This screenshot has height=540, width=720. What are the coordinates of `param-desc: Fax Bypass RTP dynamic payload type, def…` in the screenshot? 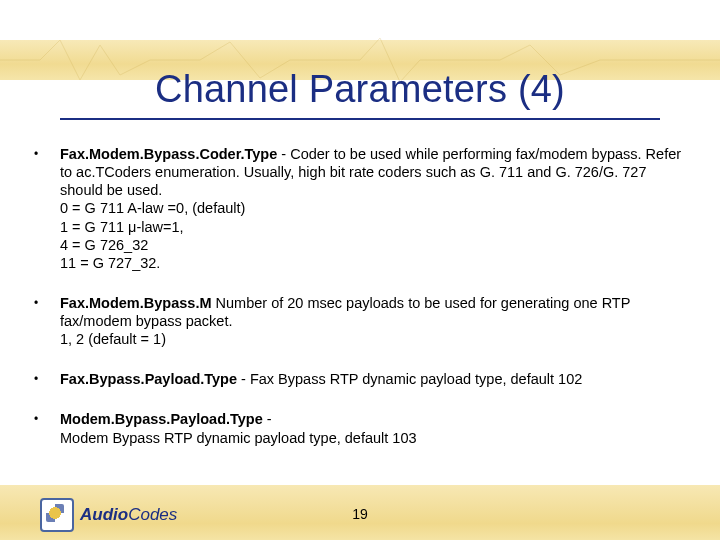 It's located at (416, 379).